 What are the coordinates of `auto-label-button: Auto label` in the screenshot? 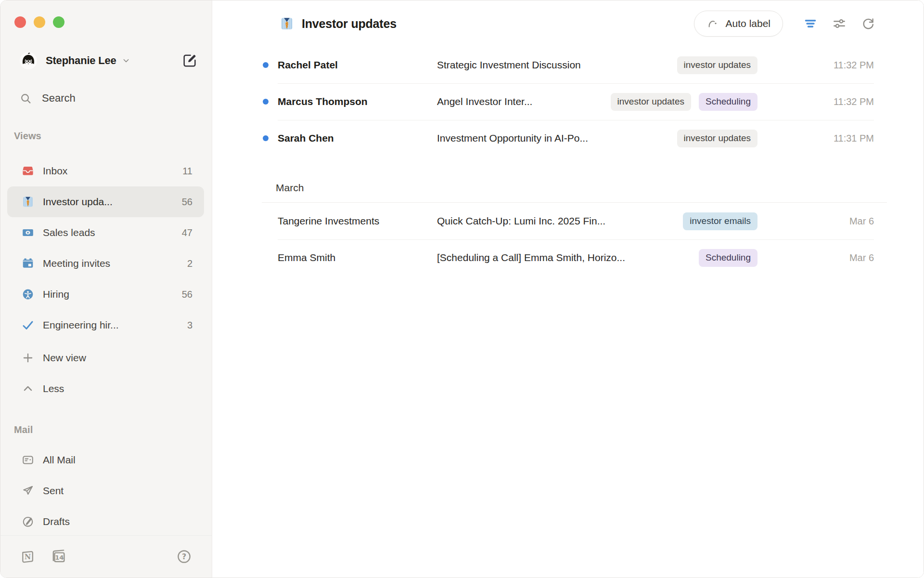 It's located at (738, 24).